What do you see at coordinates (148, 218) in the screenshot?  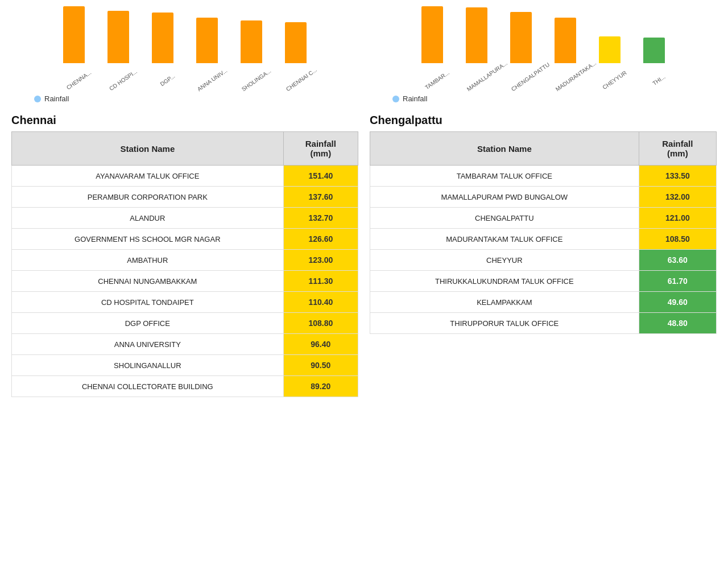 I see `station-name-cell: ALANDUR` at bounding box center [148, 218].